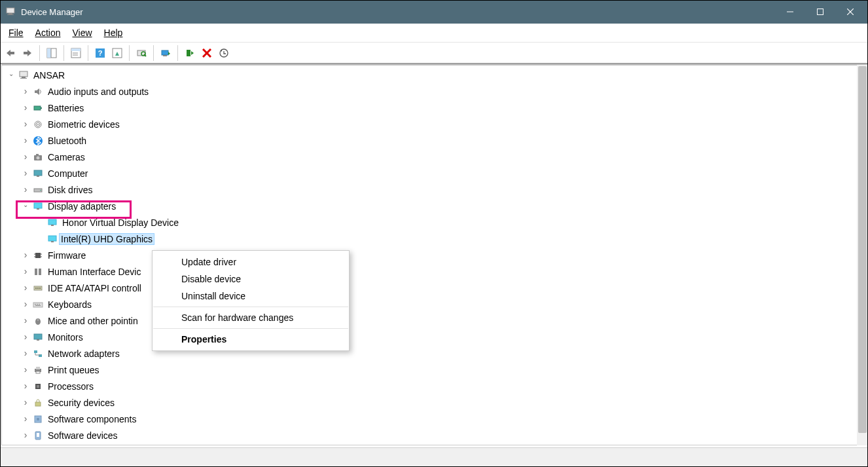  Describe the element at coordinates (38, 141) in the screenshot. I see `bluetooth-icon` at that location.